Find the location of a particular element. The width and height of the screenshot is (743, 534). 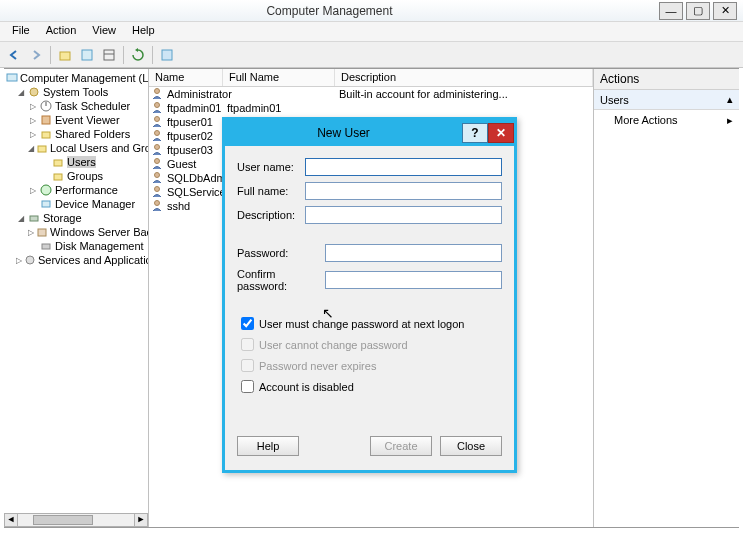

help-button: Help is located at coordinates (268, 446).